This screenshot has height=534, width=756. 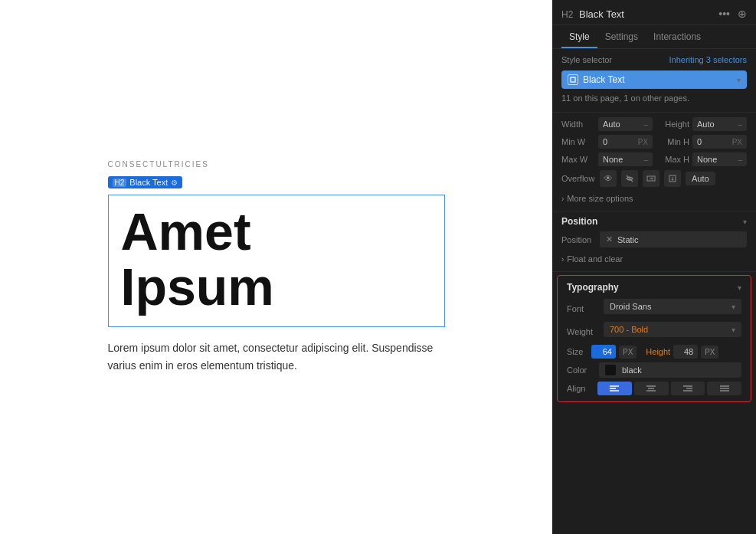 I want to click on settings-icon: ⊕, so click(x=742, y=14).